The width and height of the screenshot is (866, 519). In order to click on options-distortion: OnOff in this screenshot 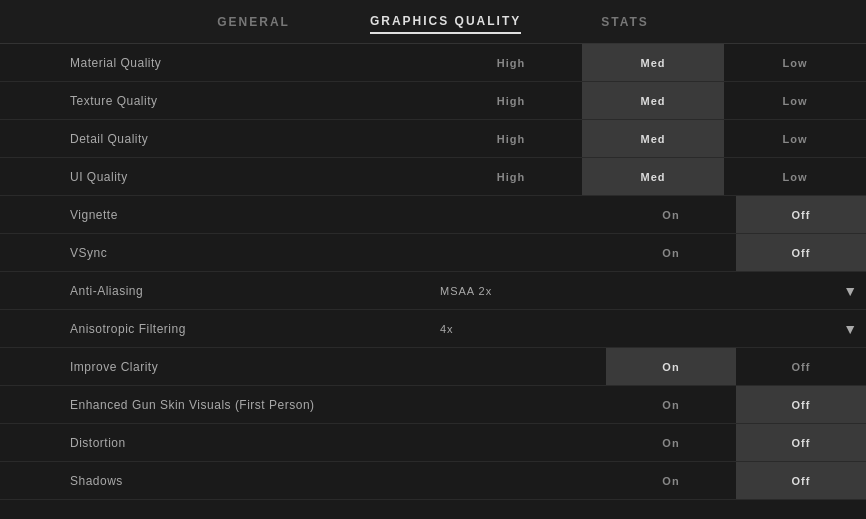, I will do `click(653, 442)`.